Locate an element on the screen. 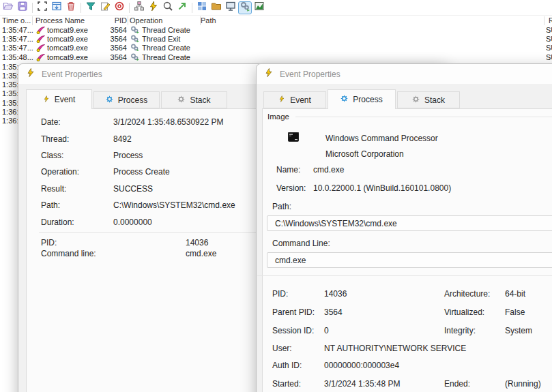 The height and width of the screenshot is (392, 552). detail-row: Auth ID:00000000:000003e4 is located at coordinates (412, 365).